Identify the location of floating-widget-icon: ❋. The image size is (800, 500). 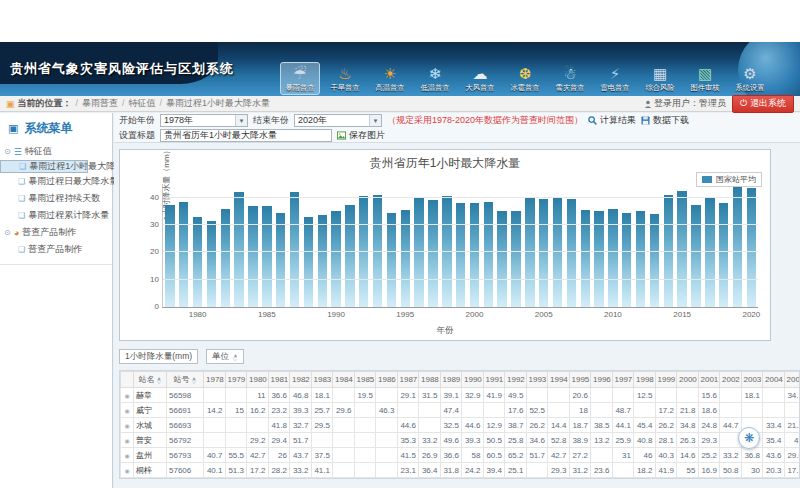
(749, 438).